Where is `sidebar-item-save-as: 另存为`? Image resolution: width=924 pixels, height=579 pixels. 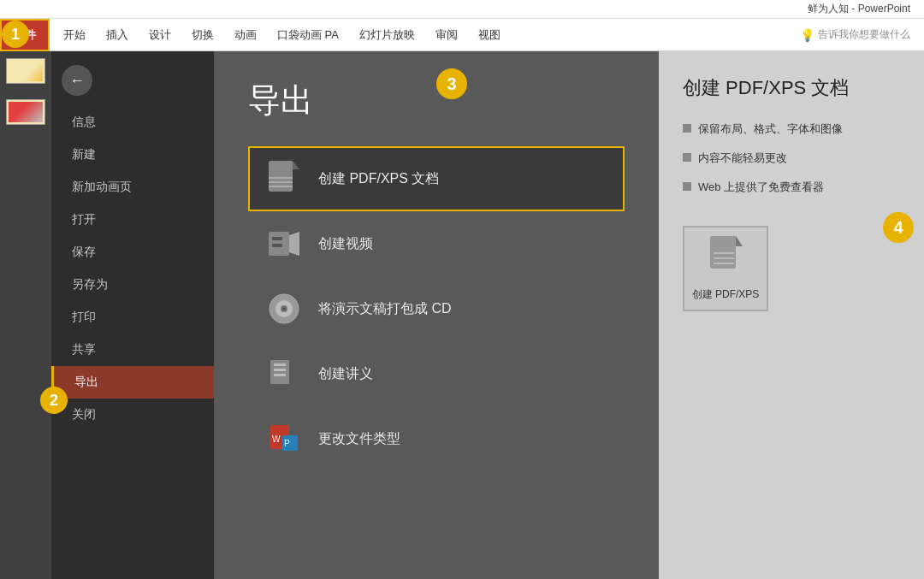
sidebar-item-save-as: 另存为 is located at coordinates (133, 285).